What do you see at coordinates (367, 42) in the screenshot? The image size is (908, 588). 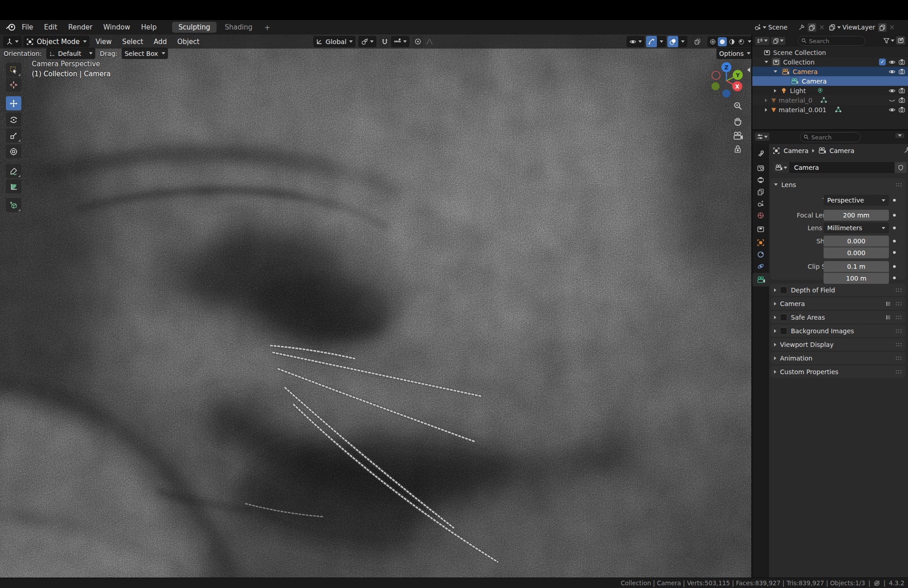 I see `pivot-point-selector` at bounding box center [367, 42].